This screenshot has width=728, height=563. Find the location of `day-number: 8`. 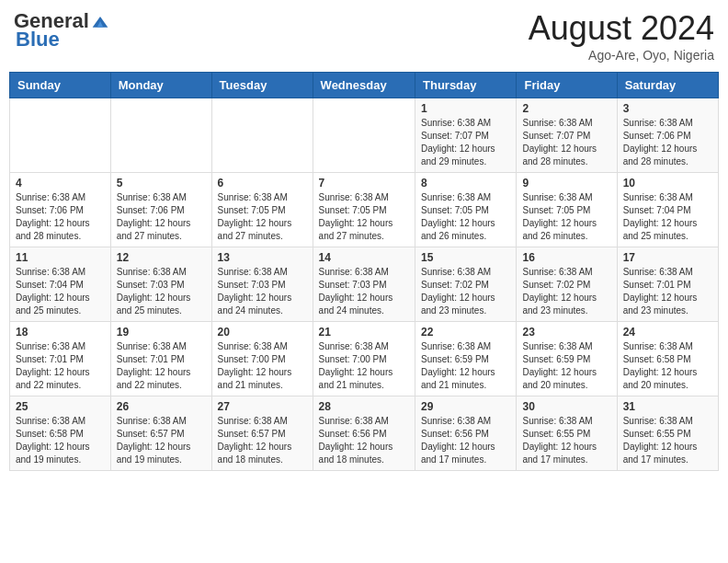

day-number: 8 is located at coordinates (465, 183).